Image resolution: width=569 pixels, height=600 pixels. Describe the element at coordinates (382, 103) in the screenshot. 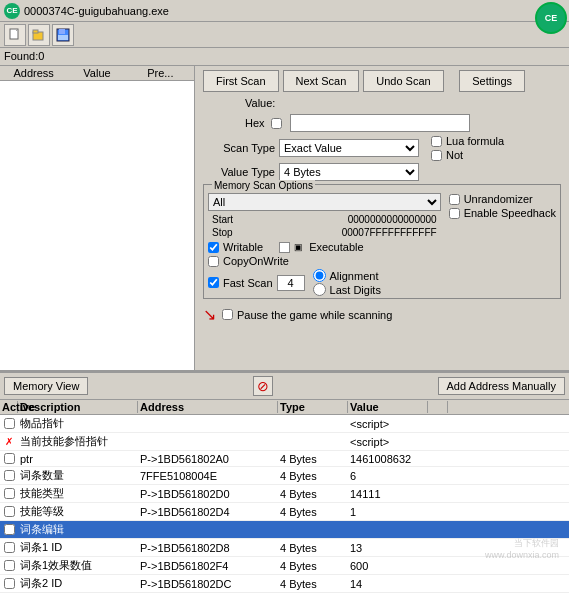

I see `value-row: Value:` at that location.